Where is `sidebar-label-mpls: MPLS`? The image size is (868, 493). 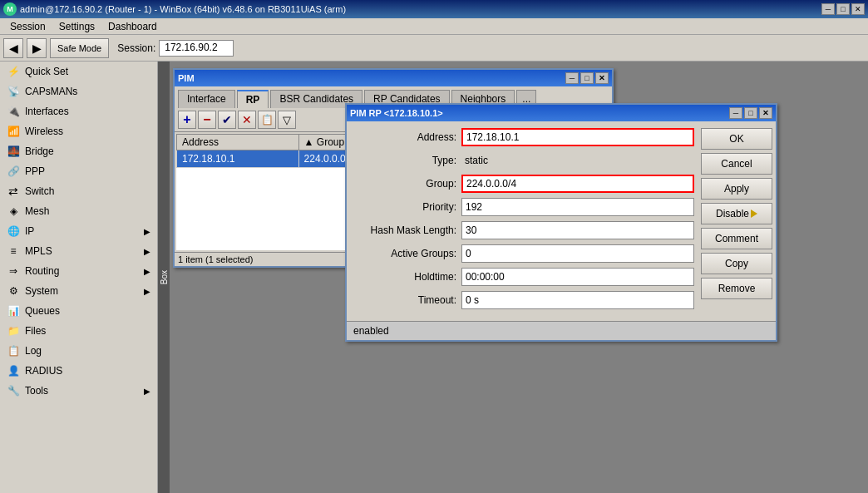 sidebar-label-mpls: MPLS is located at coordinates (38, 251).